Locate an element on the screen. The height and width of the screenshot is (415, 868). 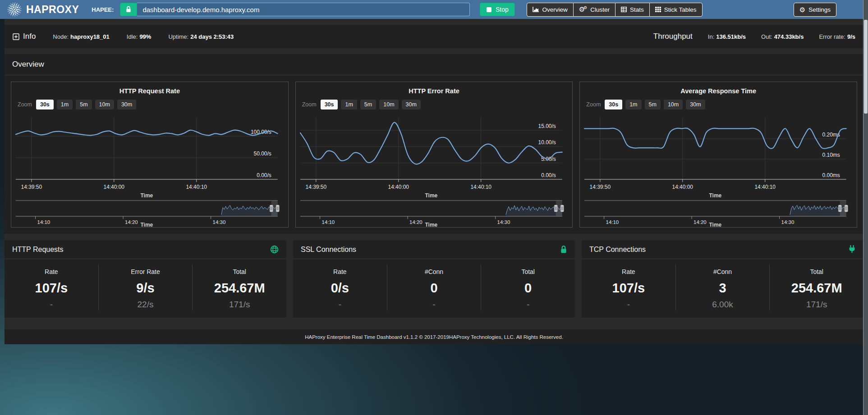
stat-col-total: Total 0 - is located at coordinates (528, 287).